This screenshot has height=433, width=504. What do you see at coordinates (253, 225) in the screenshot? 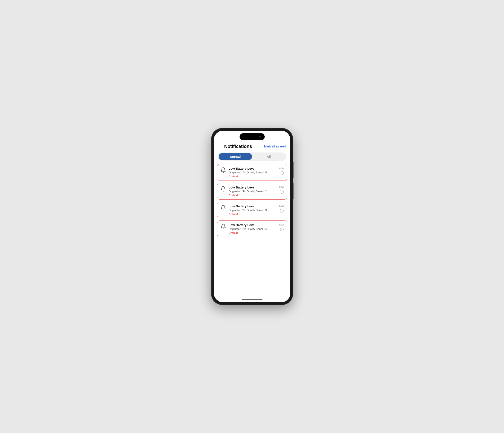
I see `notification-title-4: Low Battery Level` at bounding box center [253, 225].